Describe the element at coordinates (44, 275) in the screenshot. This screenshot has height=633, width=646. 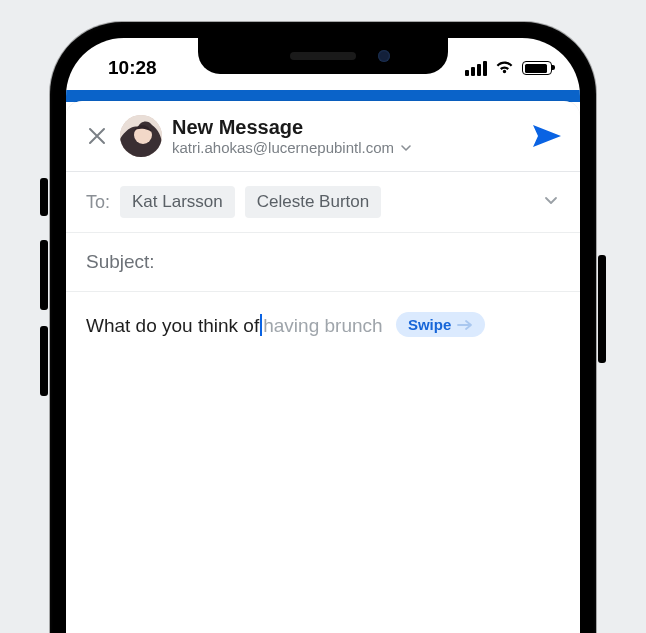
I see `phone-volume-up` at that location.